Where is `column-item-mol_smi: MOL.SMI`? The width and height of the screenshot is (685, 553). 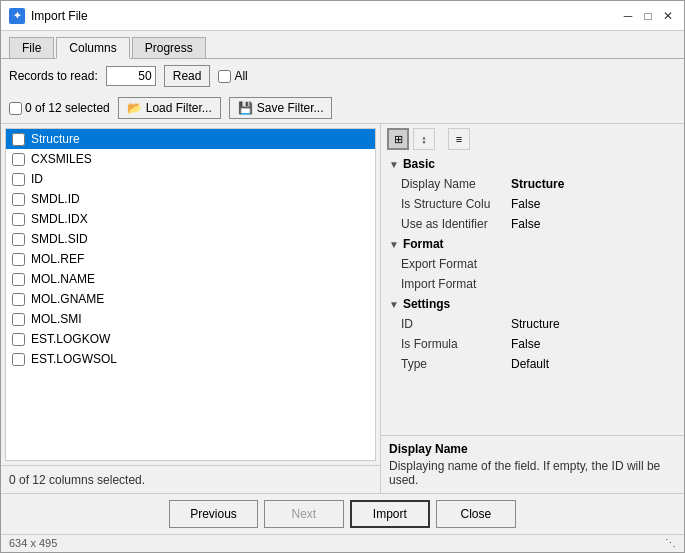
column-item-mol_smi: MOL.SMI is located at coordinates (190, 319).